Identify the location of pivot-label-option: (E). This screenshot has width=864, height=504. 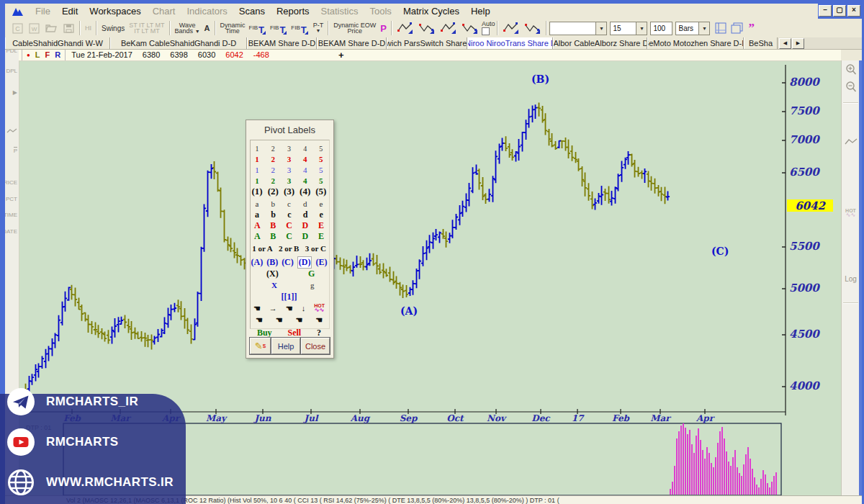
(321, 262).